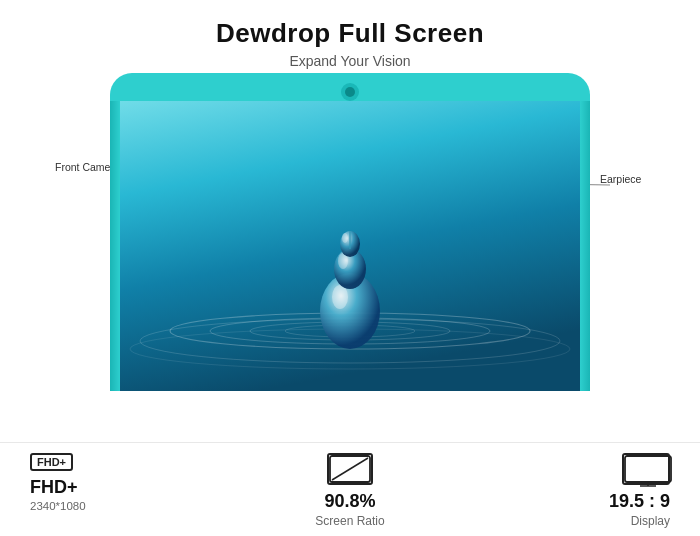 Image resolution: width=700 pixels, height=536 pixels. What do you see at coordinates (350, 87) in the screenshot?
I see `phone-top-bar` at bounding box center [350, 87].